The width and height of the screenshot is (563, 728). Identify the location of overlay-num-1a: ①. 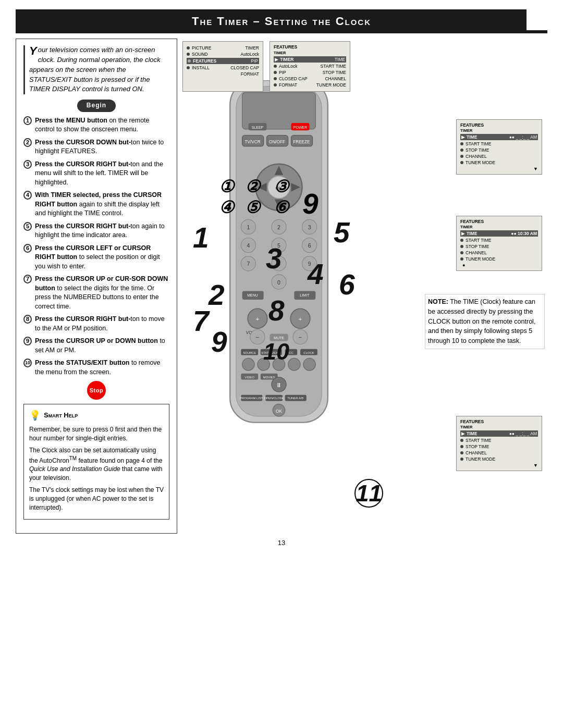
(226, 187).